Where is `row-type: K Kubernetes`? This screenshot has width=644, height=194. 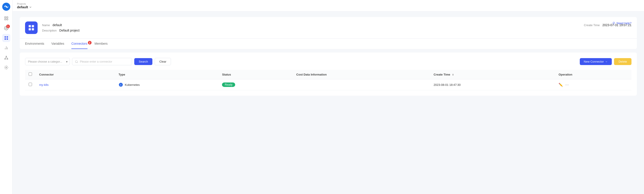 row-type: K Kubernetes is located at coordinates (167, 85).